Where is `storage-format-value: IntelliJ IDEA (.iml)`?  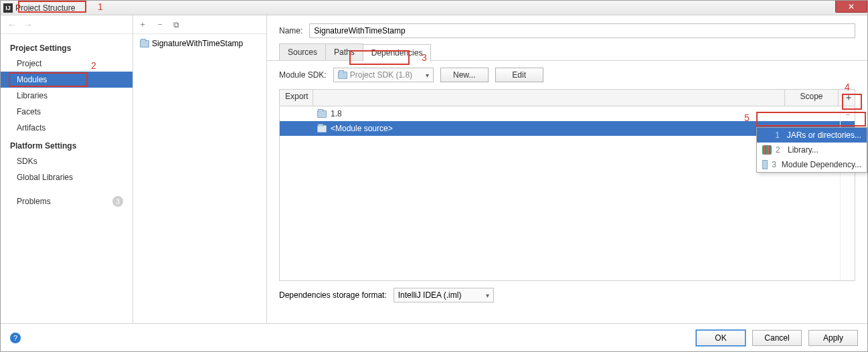 storage-format-value: IntelliJ IDEA (.iml) is located at coordinates (430, 295).